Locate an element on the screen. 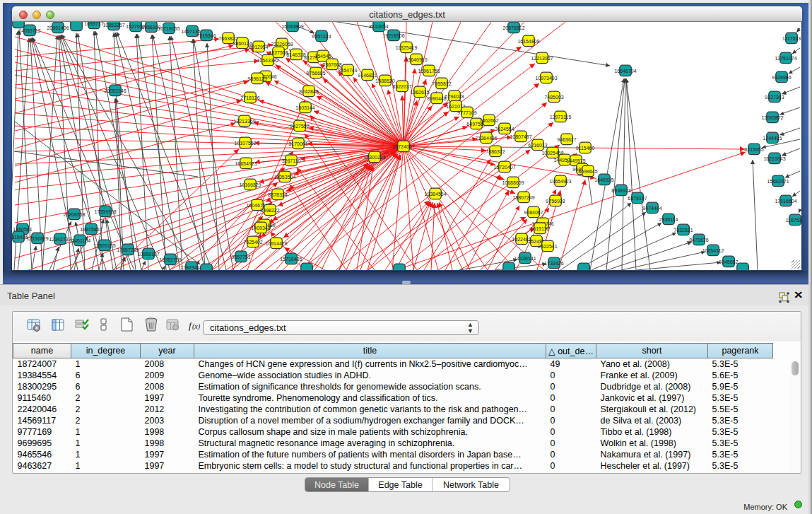 The width and height of the screenshot is (812, 514). svg-text: 10688609 is located at coordinates (513, 182).